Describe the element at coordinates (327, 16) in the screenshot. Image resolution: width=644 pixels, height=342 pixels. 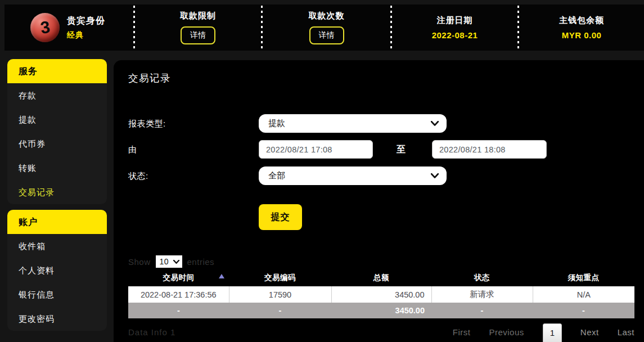
I see `withdraw-count-label: 取款次数` at that location.